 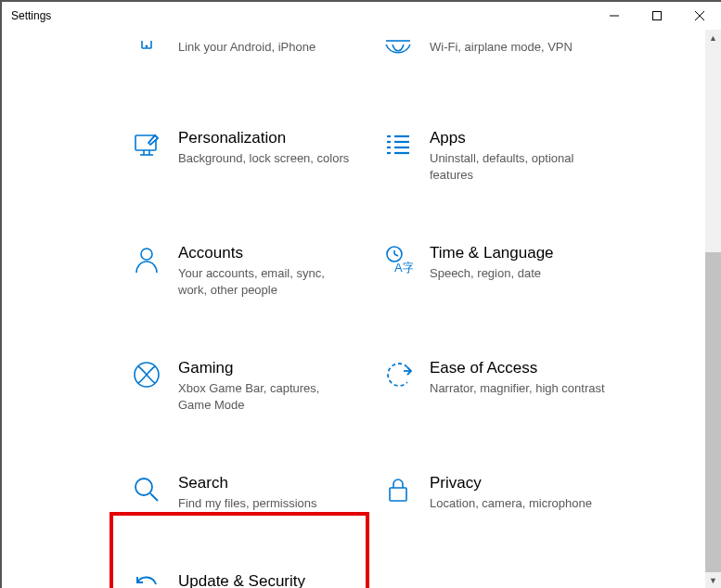 I want to click on tile-apps: Apps Uninstall, defaults, optional featu…, so click(x=507, y=156).